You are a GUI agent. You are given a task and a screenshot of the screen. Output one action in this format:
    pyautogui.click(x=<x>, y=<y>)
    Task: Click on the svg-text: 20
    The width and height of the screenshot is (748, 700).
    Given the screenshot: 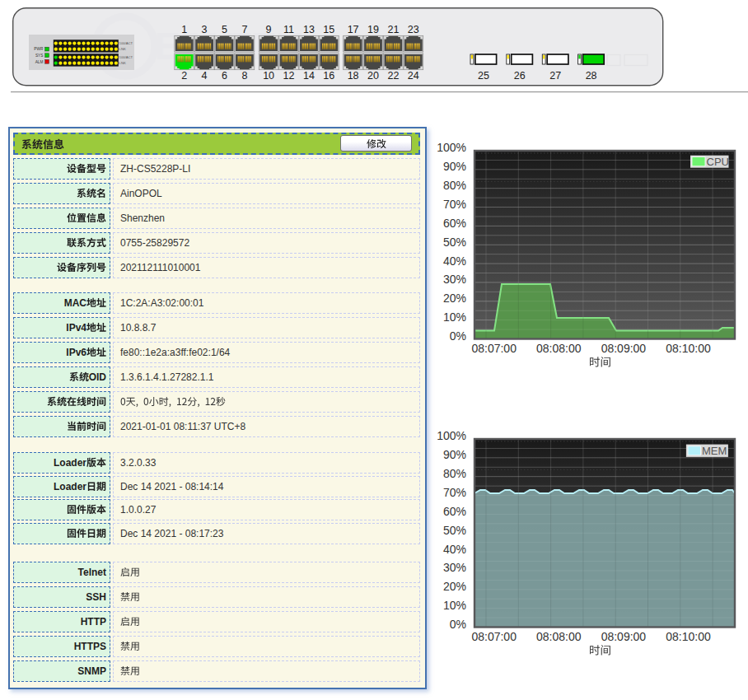 What is the action you would take?
    pyautogui.click(x=373, y=76)
    